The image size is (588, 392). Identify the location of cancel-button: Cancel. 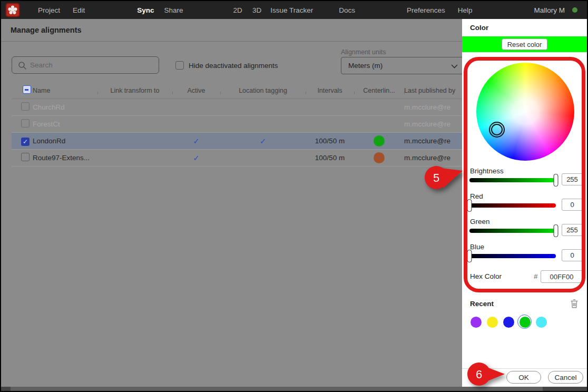
(566, 377).